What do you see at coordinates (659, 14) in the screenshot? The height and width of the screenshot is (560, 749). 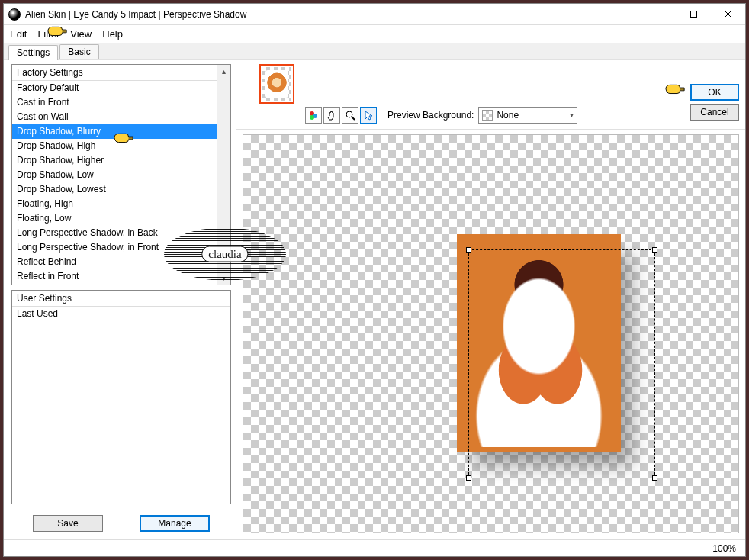 I see `minimize-button` at bounding box center [659, 14].